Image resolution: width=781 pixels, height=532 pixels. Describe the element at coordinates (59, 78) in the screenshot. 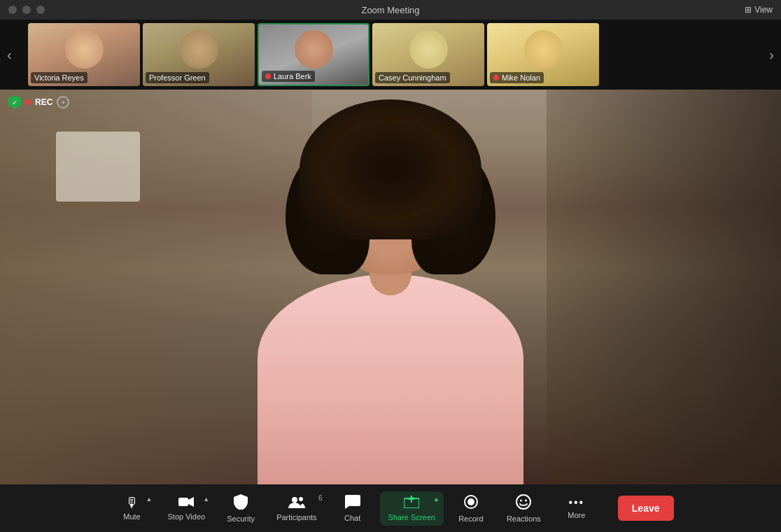

I see `participant-name: Victoria Reyes` at that location.